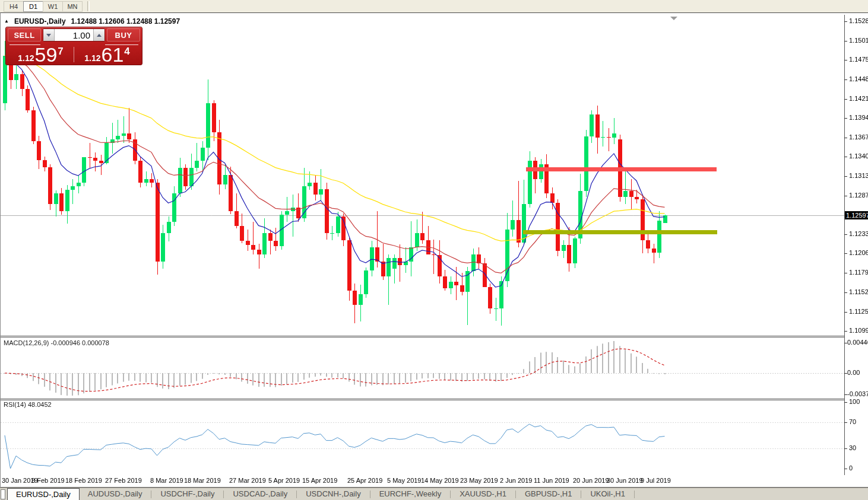 This screenshot has height=500, width=868. Describe the element at coordinates (74, 35) in the screenshot. I see `volume-spinner` at that location.